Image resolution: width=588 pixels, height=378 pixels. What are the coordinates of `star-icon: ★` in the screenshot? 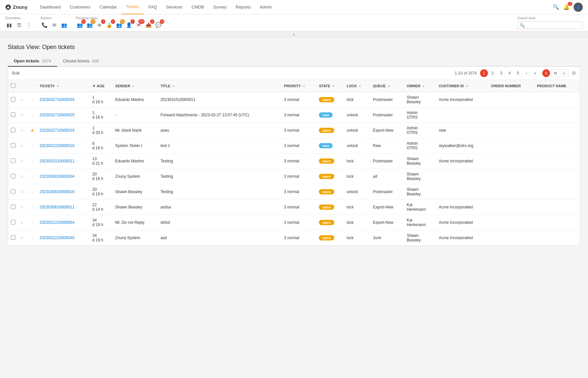 It's located at (32, 131).